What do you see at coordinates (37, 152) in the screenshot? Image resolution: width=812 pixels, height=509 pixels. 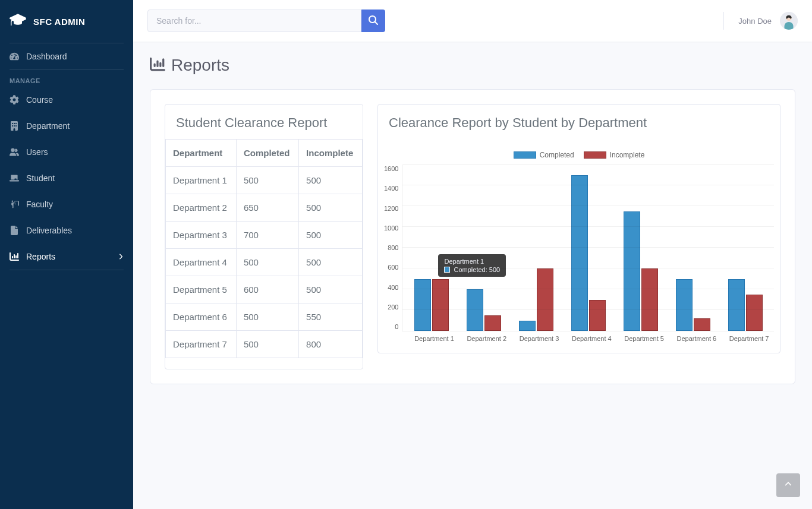 I see `sidebar-item-label: Users` at bounding box center [37, 152].